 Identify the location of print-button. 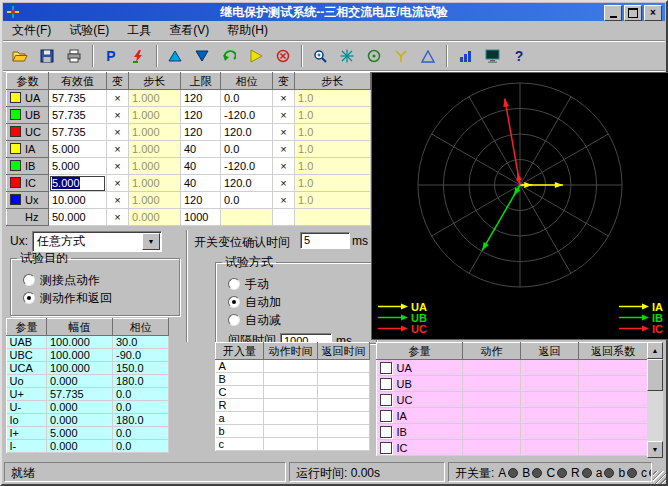
(74, 56).